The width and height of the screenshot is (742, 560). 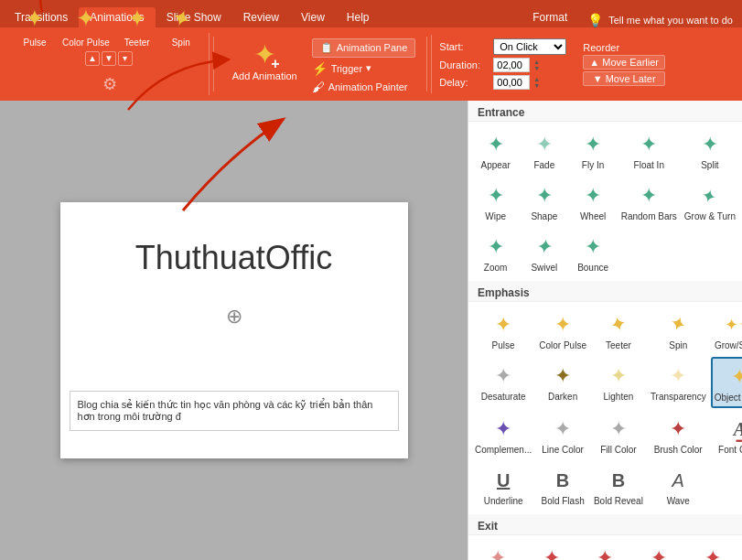 What do you see at coordinates (650, 150) in the screenshot?
I see `anim-float-in: ✦ Float In` at bounding box center [650, 150].